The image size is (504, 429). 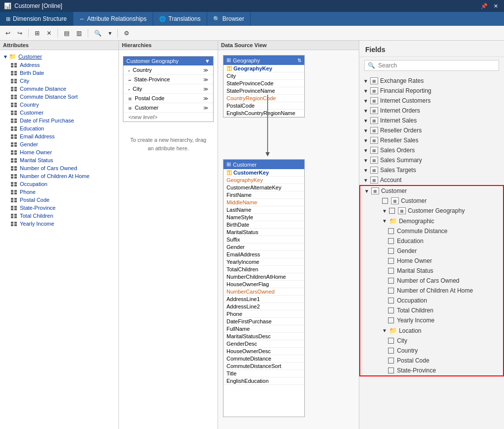 I want to click on attr-item-home-owner: Home Owner, so click(x=59, y=152).